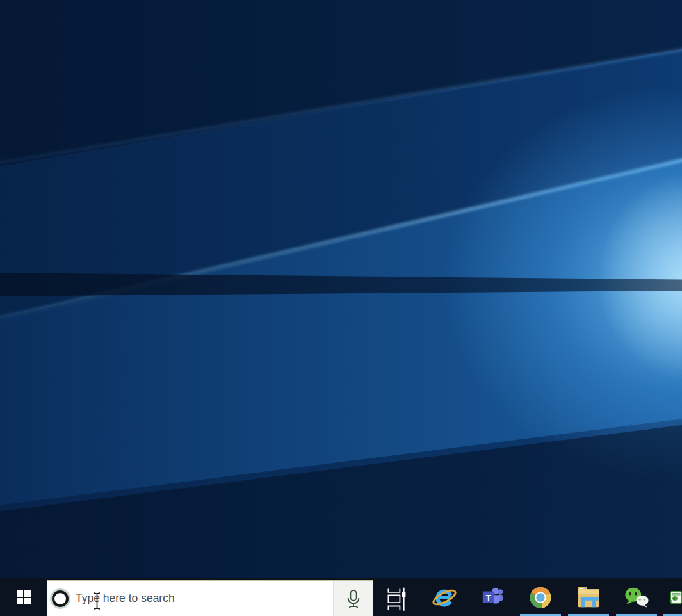 This screenshot has width=682, height=616. What do you see at coordinates (396, 597) in the screenshot?
I see `task-view-button` at bounding box center [396, 597].